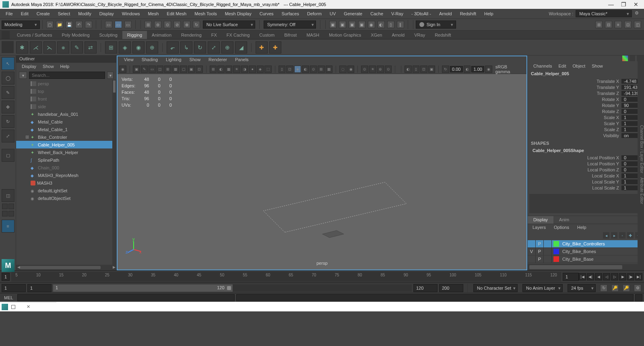  What do you see at coordinates (238, 35) in the screenshot?
I see `shelf-tab-fxcaching: FX Caching` at bounding box center [238, 35].